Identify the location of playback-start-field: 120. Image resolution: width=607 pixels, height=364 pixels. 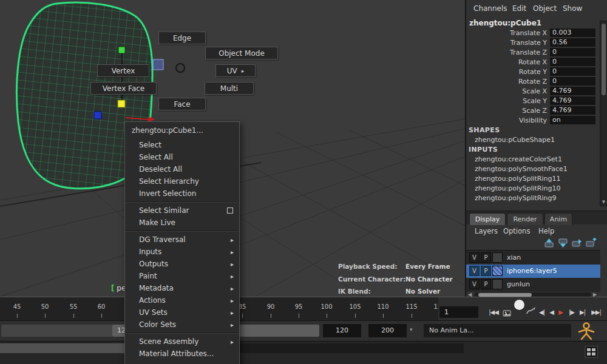
(342, 331).